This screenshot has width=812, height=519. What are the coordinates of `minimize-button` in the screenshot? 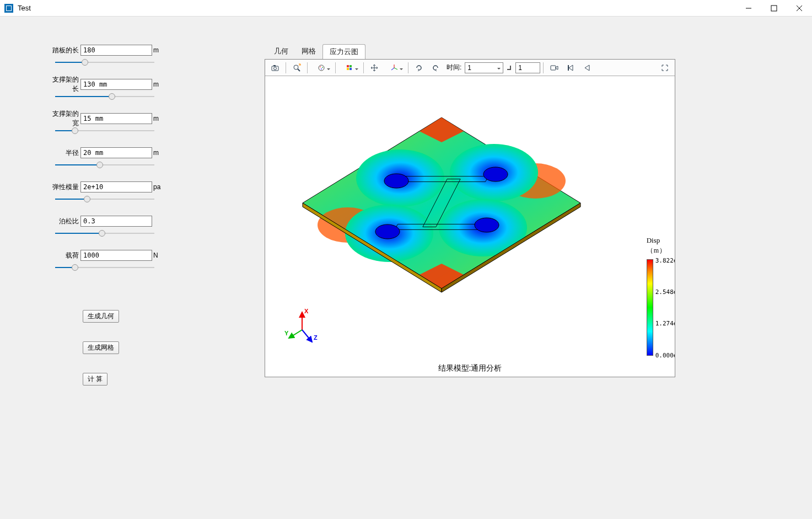 It's located at (749, 8).